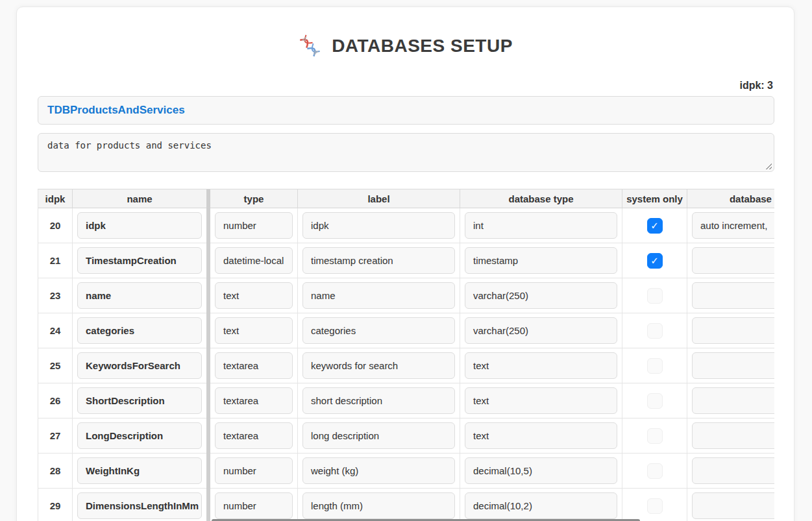  Describe the element at coordinates (140, 296) in the screenshot. I see `name-field: name` at that location.